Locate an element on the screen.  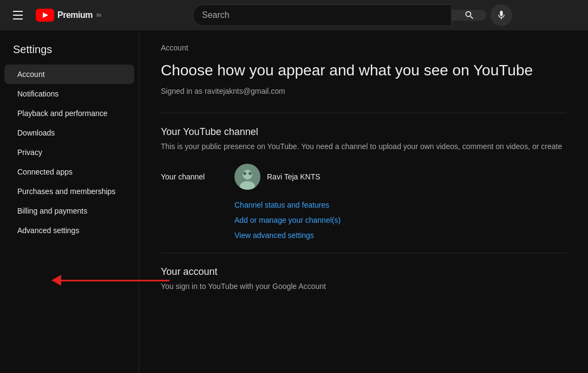
search-icon is located at coordinates (469, 15).